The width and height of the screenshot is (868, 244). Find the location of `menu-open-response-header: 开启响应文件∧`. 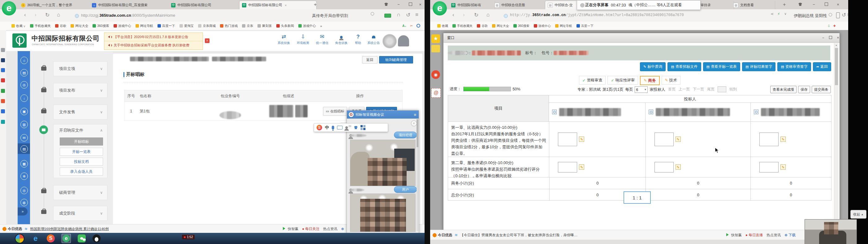

menu-open-response-header: 开启响应文件∧ is located at coordinates (80, 130).